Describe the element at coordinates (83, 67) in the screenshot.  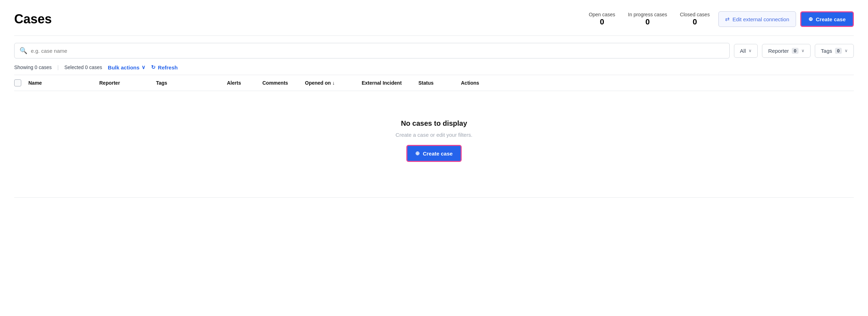
I see `selected-cases-text: Selected 0 cases` at that location.